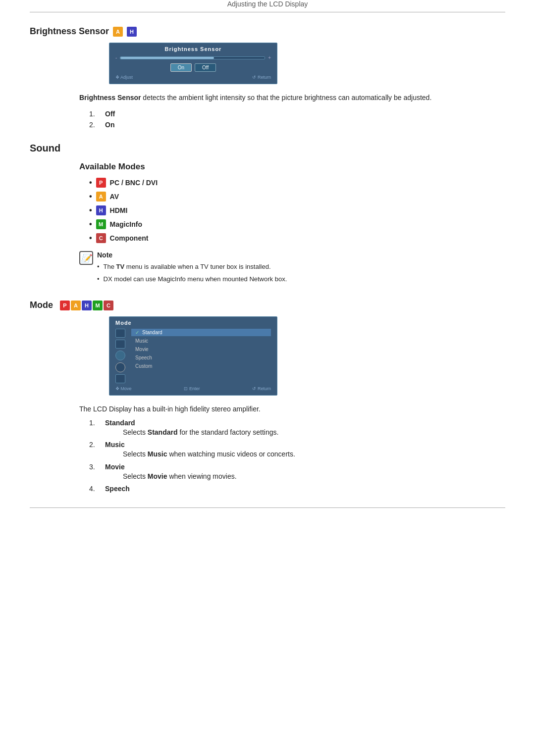 This screenshot has height=756, width=535. I want to click on mode-desc-music: Selects Music when watching music videos…, so click(209, 454).